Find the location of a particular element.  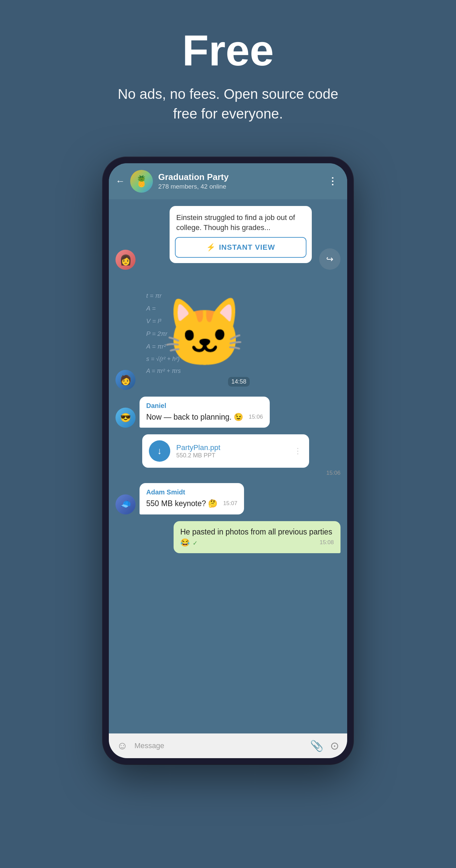

input-bar: ☺ Message 📎 ⊙ is located at coordinates (228, 746).